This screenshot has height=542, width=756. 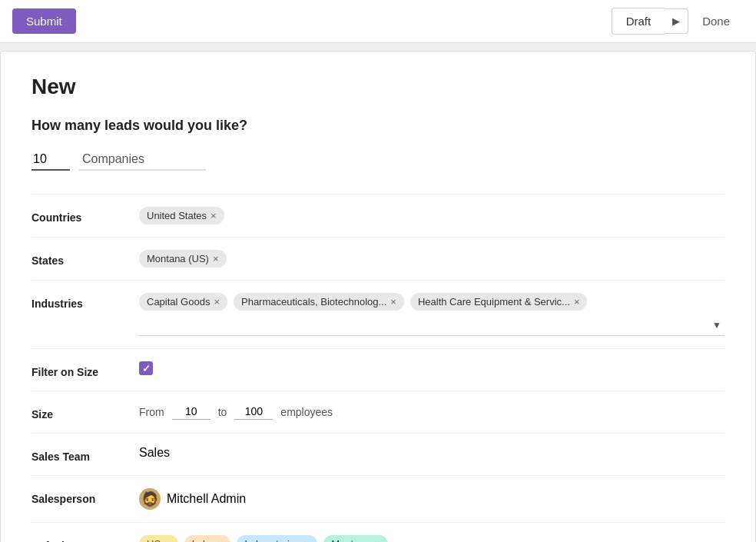 What do you see at coordinates (378, 160) in the screenshot?
I see `leads-row: Companies` at bounding box center [378, 160].